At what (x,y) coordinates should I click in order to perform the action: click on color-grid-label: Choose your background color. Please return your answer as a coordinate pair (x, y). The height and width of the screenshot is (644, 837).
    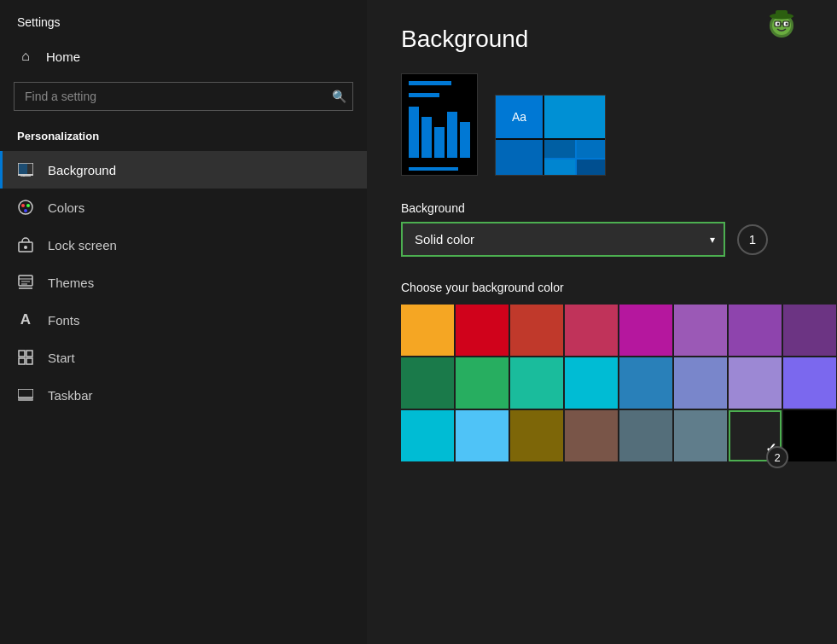
    Looking at the image, I should click on (602, 287).